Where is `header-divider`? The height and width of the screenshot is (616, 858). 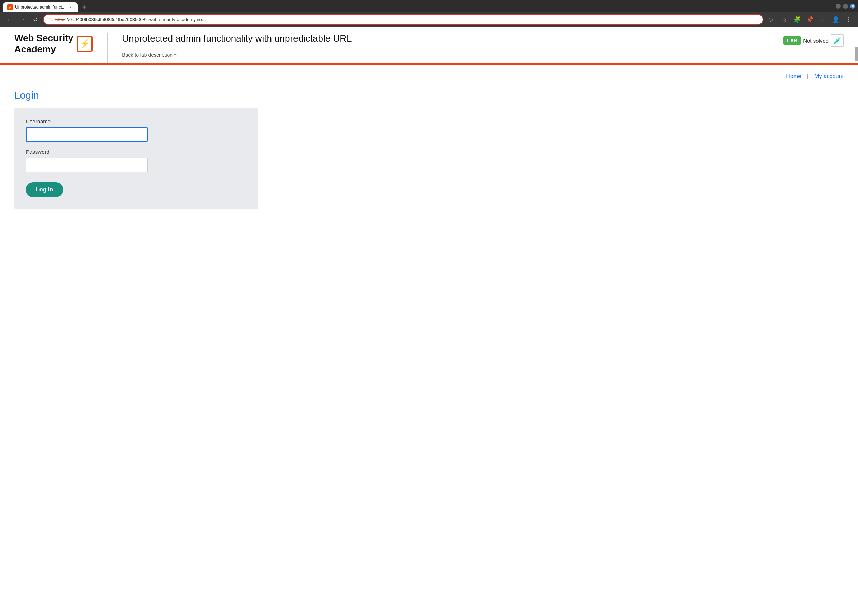
header-divider is located at coordinates (107, 48).